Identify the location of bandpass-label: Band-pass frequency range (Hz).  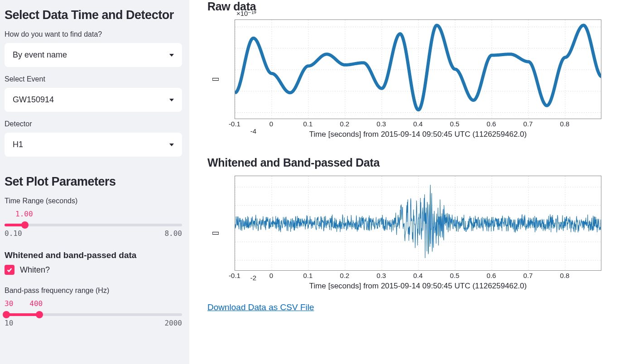
(93, 291).